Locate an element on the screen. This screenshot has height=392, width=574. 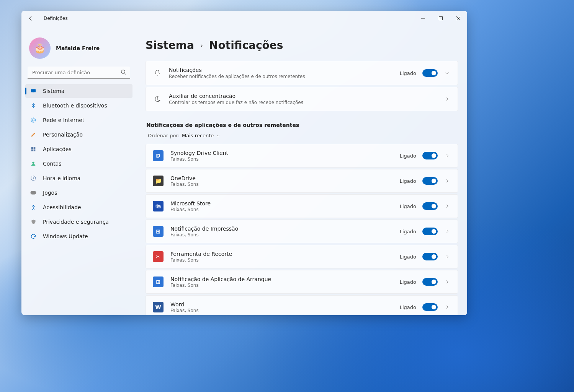
sidebar-item-4: Aplicações is located at coordinates (79, 149).